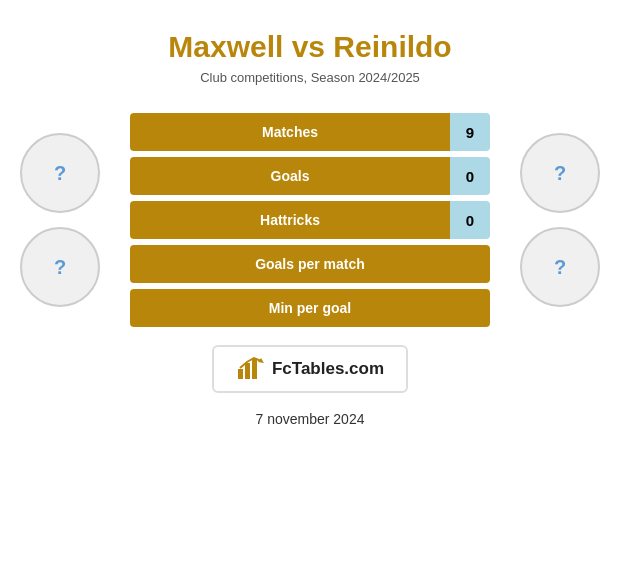 This screenshot has height=580, width=620. Describe the element at coordinates (310, 47) in the screenshot. I see `page-title: Maxwell vs Reinildo` at that location.